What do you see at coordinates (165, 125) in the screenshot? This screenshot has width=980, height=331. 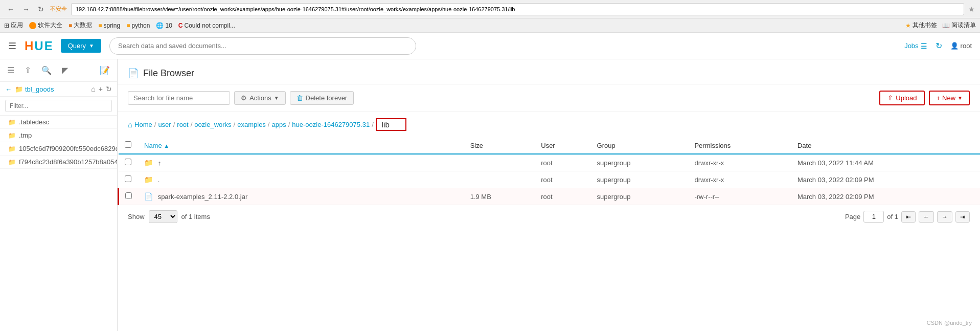 I see `breadcrumb-user-link: user` at bounding box center [165, 125].